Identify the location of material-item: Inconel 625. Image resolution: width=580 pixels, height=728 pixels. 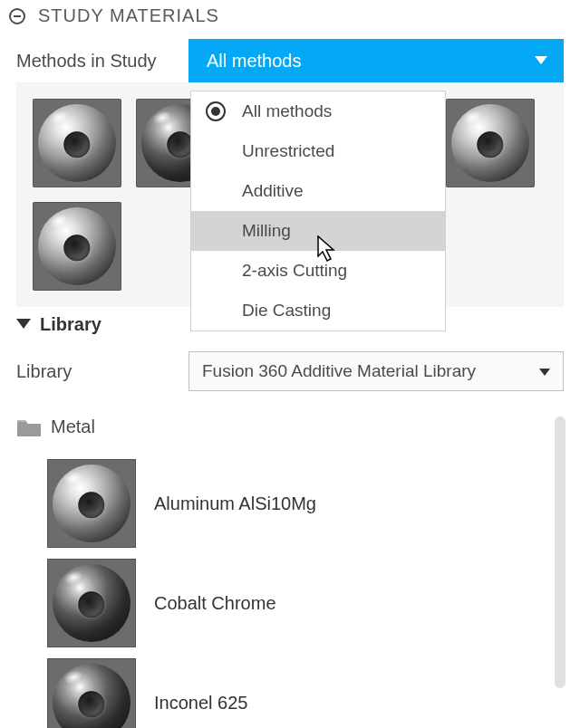
(290, 690).